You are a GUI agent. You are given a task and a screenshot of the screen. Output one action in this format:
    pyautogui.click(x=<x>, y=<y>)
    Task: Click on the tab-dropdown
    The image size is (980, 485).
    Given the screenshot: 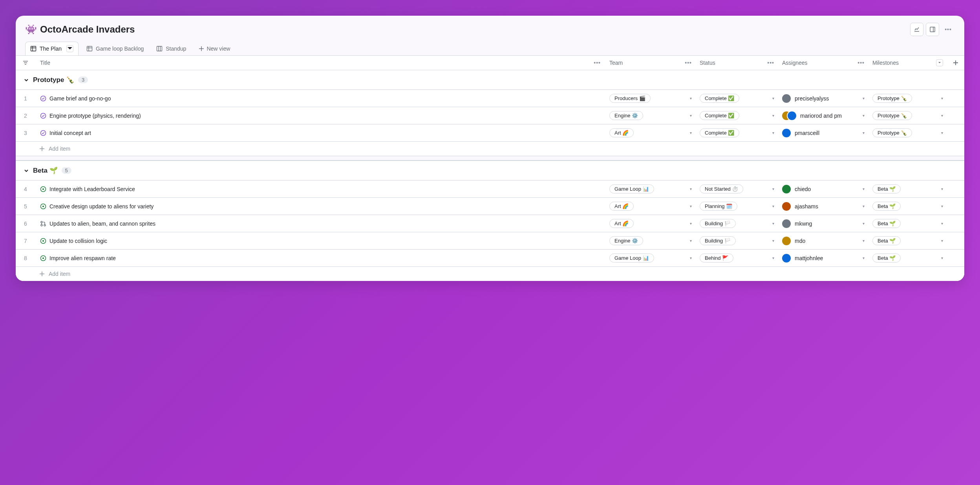 What is the action you would take?
    pyautogui.click(x=70, y=49)
    